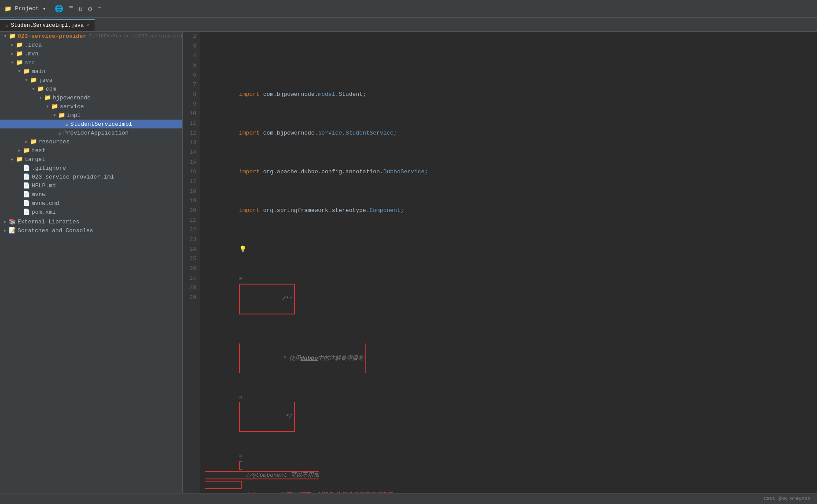 The height and width of the screenshot is (504, 817). What do you see at coordinates (107, 194) in the screenshot?
I see `mvnw-label: mvnw` at bounding box center [107, 194].